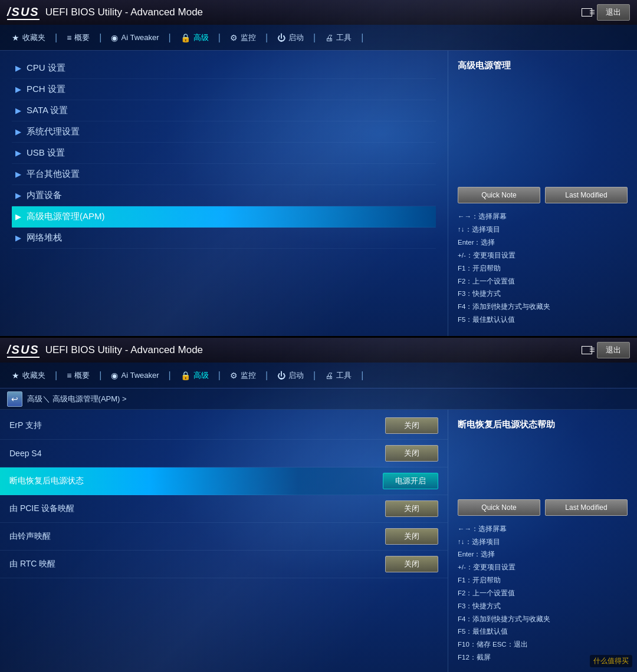 This screenshot has height=672, width=637. What do you see at coordinates (543, 282) in the screenshot?
I see `shortcut-6: F2：上一个设置值` at bounding box center [543, 282].